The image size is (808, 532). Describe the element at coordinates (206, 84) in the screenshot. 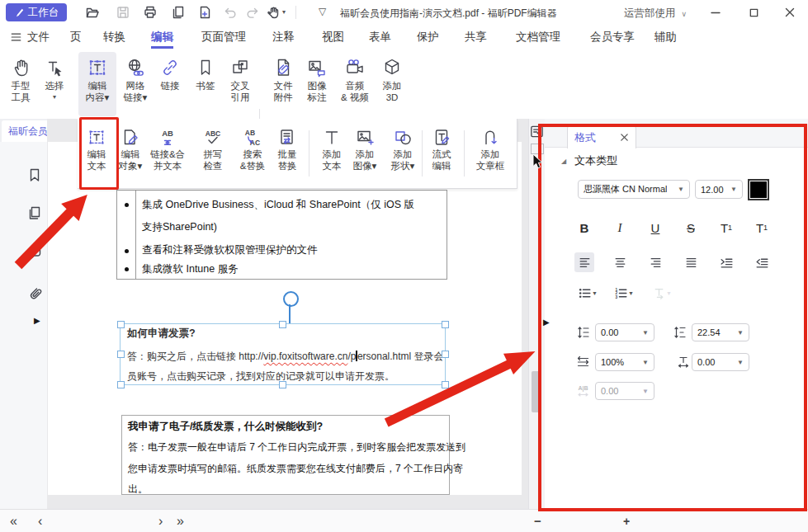

I see `bookmark-button: 书签` at that location.